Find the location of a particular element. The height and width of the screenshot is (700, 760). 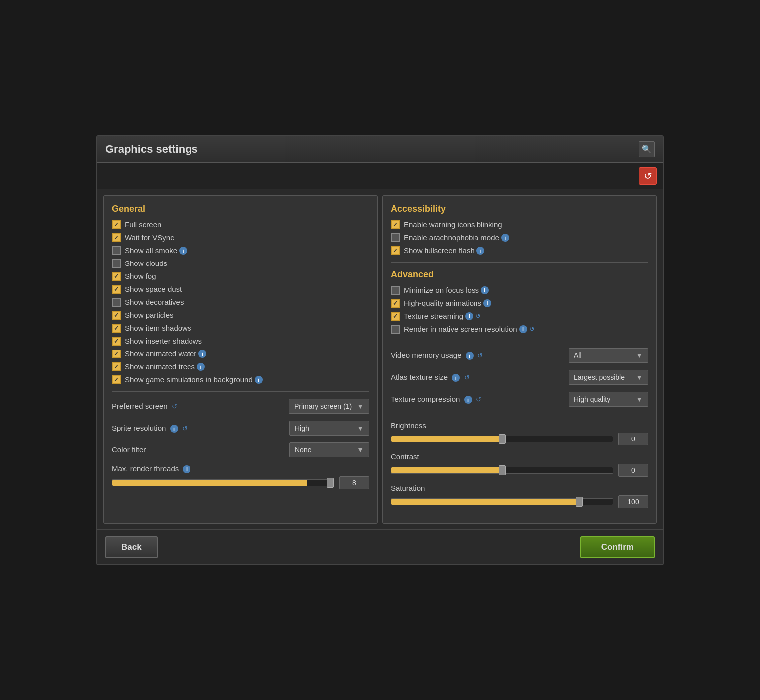

general-checkbox-animated-trees: Show animated trees i is located at coordinates (241, 367).